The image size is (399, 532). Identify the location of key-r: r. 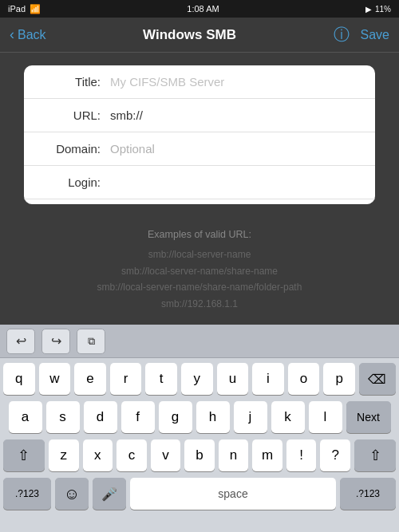
(126, 379).